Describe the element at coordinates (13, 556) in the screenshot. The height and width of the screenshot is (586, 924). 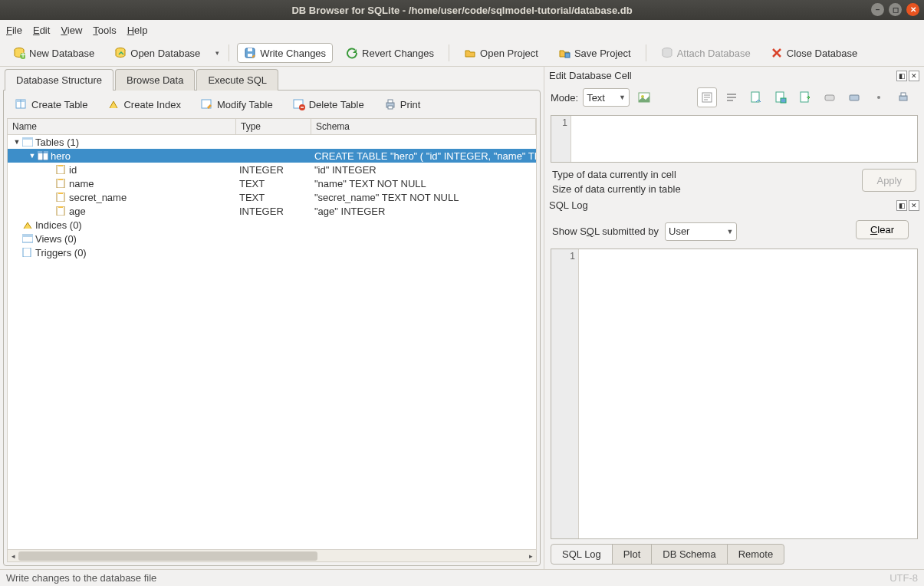
I see `scroll-left-icon: ◂` at that location.